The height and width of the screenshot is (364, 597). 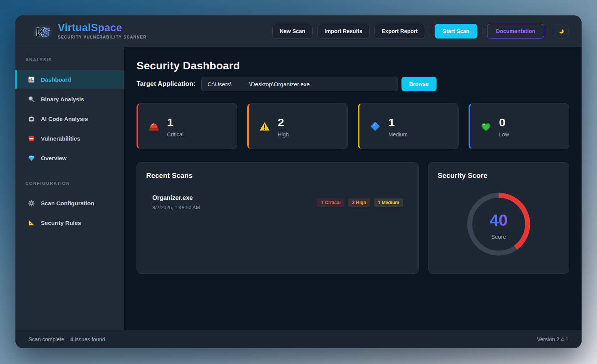 What do you see at coordinates (90, 31) in the screenshot?
I see `brand: V S VirtualSpace SECURITY VULNERABILITY …` at bounding box center [90, 31].